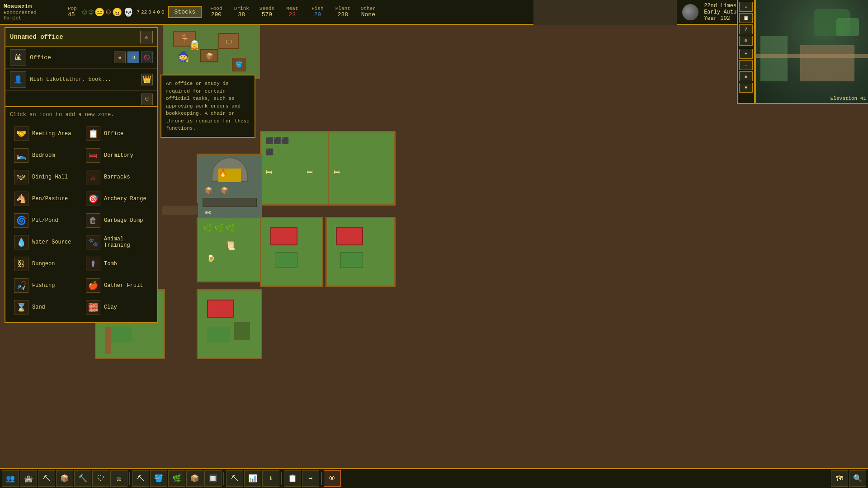 This screenshot has height=488, width=868. What do you see at coordinates (253, 479) in the screenshot?
I see `toolbar-manager: 📊` at bounding box center [253, 479].